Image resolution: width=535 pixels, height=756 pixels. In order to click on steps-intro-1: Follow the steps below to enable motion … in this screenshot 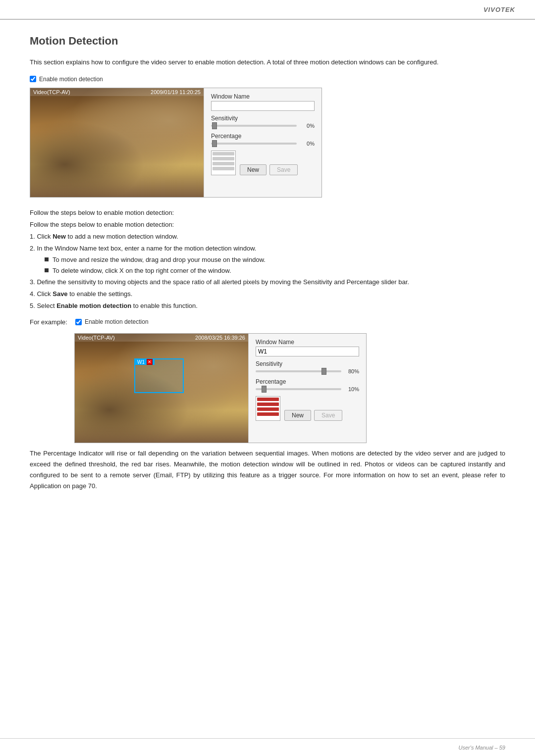, I will do `click(268, 213)`.